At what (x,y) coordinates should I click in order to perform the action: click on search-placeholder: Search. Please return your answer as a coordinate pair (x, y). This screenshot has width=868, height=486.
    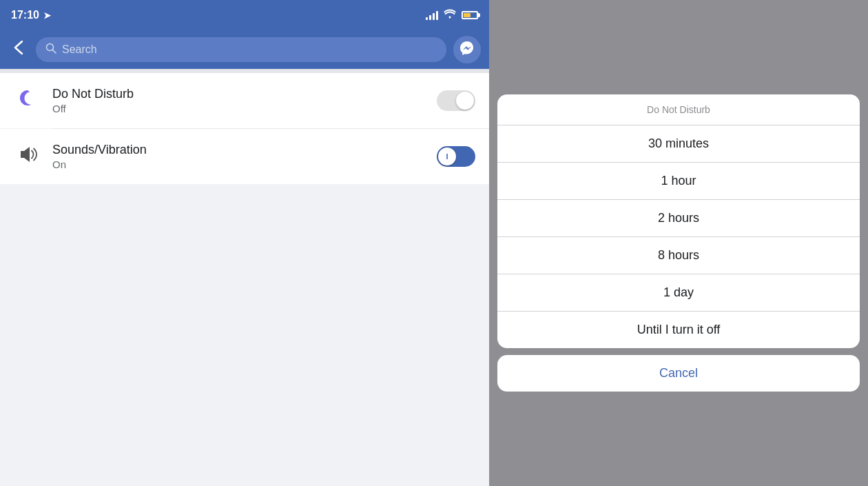
    Looking at the image, I should click on (80, 50).